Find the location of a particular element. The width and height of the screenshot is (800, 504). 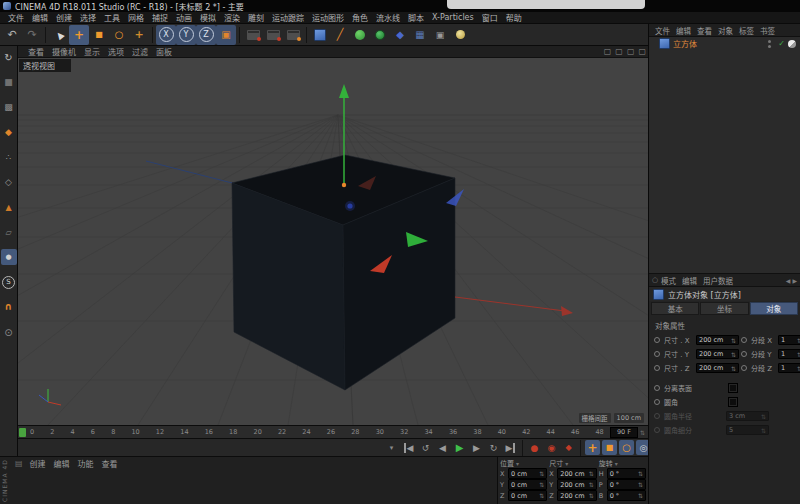

attribute-menu-item: 用户数据 is located at coordinates (718, 280).